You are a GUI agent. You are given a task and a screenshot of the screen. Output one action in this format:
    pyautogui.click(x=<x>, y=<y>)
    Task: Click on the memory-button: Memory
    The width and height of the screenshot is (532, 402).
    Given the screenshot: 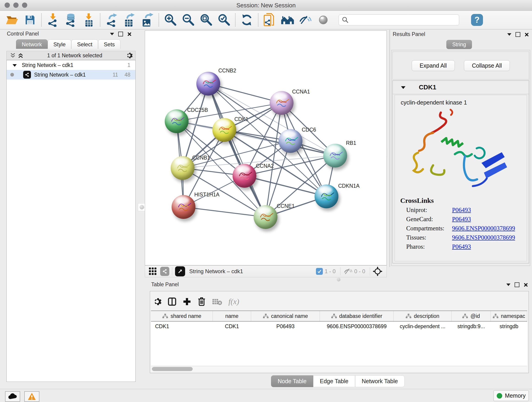 What is the action you would take?
    pyautogui.click(x=511, y=396)
    